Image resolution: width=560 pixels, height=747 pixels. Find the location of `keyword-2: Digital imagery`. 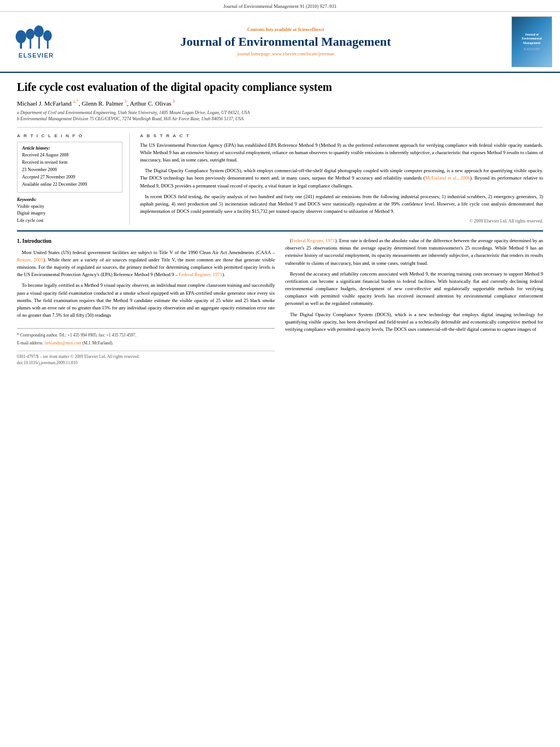

keyword-2: Digital imagery is located at coordinates (70, 213).